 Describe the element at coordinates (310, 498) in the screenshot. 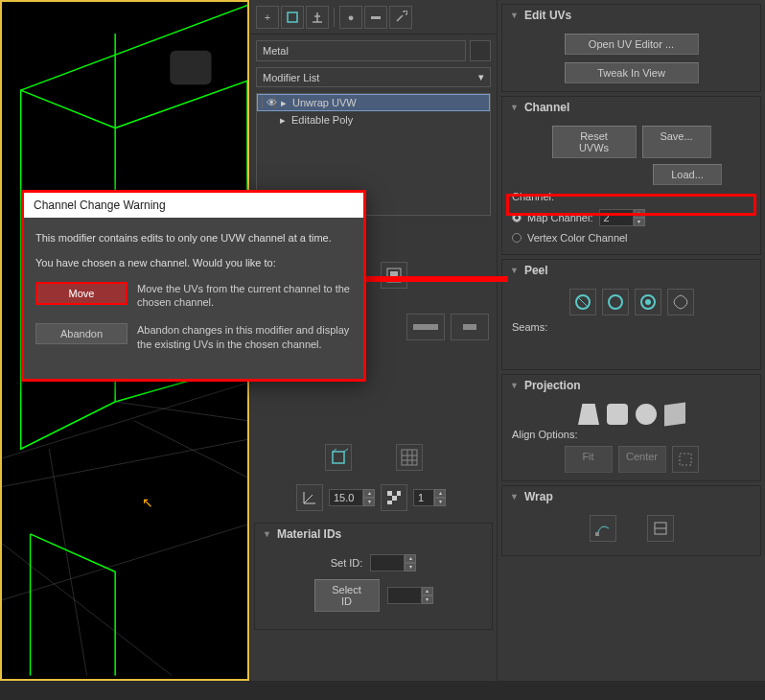

I see `angle-icon` at that location.